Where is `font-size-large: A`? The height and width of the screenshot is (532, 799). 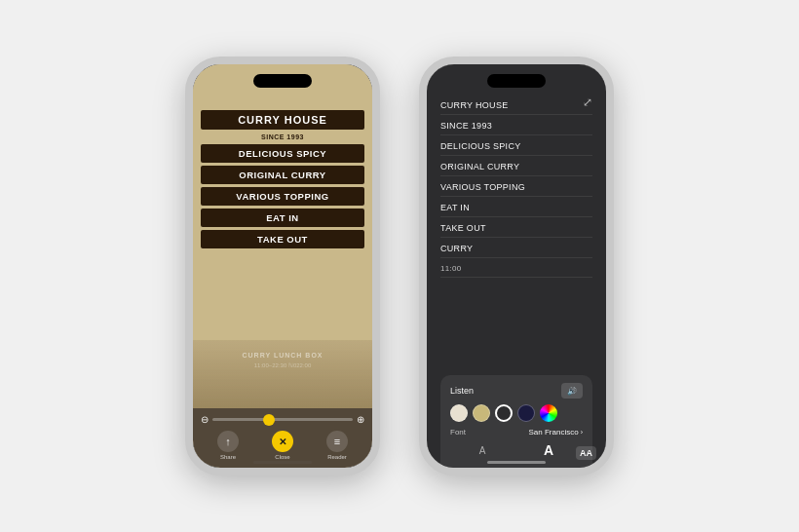 font-size-large: A is located at coordinates (549, 450).